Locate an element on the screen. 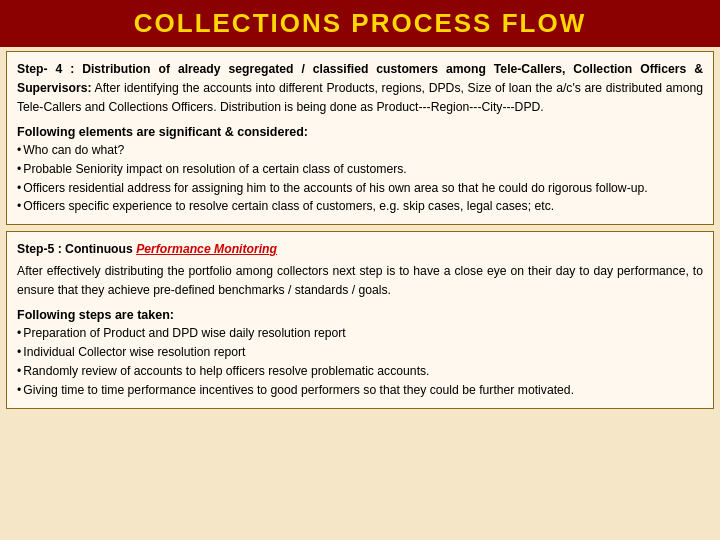 This screenshot has width=720, height=540. bullet-item: Officers specific experience to resolve … is located at coordinates (360, 206).